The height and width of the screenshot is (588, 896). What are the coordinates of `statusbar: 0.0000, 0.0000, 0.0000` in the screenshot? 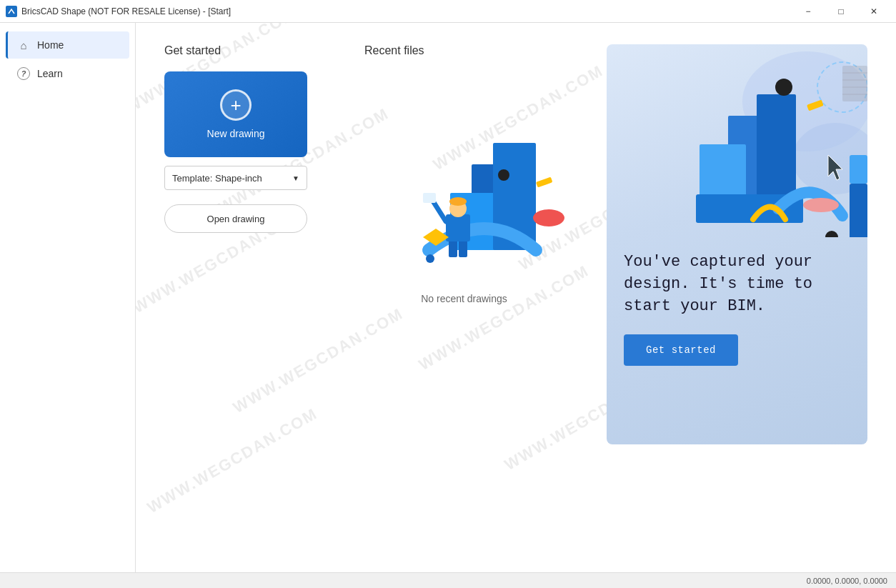 It's located at (448, 580).